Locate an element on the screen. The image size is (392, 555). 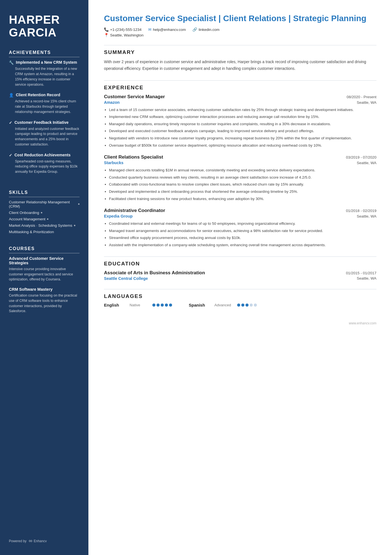
lang-dots-english is located at coordinates (162, 305).